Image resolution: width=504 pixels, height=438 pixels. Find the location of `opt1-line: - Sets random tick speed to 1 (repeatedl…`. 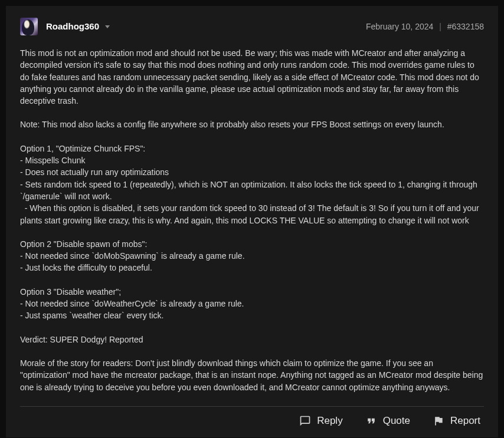

opt1-line: - Sets random tick speed to 1 (repeatedl… is located at coordinates (252, 191).